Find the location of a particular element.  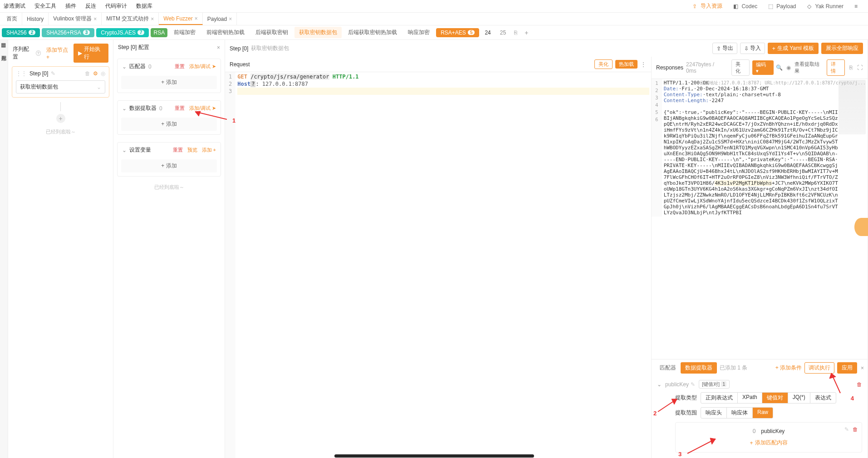

add-matcher-button: 添加 is located at coordinates (169, 83).